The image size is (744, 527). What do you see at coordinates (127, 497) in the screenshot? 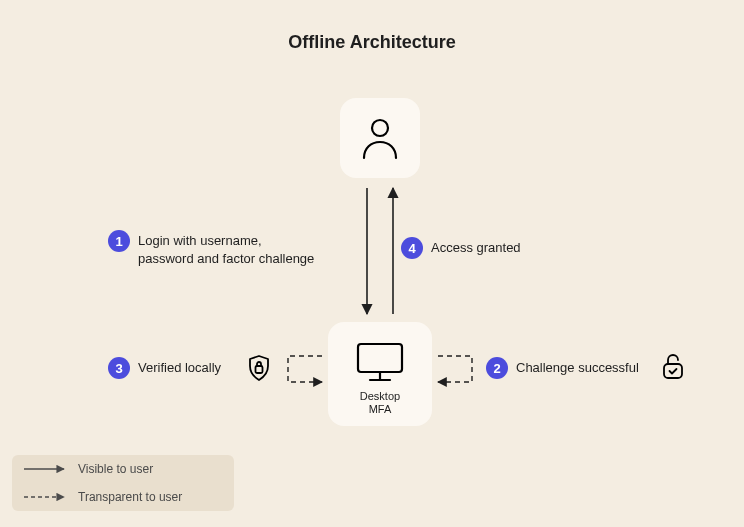
I see `legend-transparent-label: Transparent to user` at bounding box center [127, 497].